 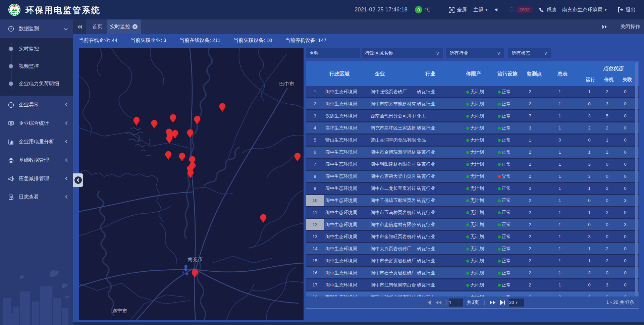 I want to click on cell-halt: 0, so click(x=607, y=225).